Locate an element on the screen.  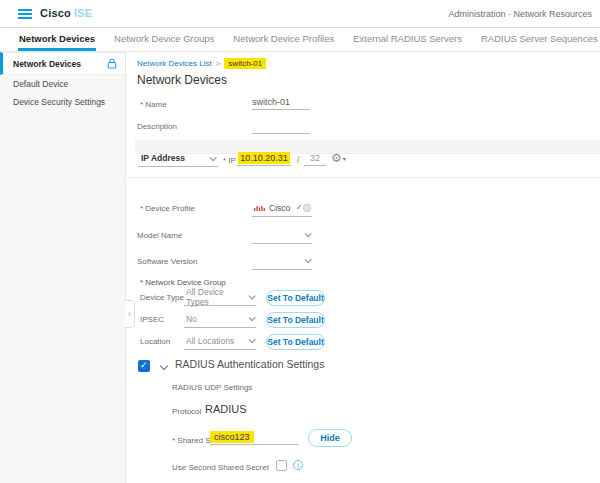
location-set-default-button: Set To Default is located at coordinates (296, 342).